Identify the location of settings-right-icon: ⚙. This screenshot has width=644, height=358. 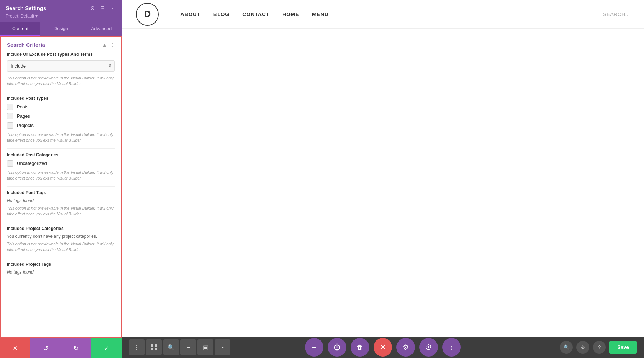
(583, 347).